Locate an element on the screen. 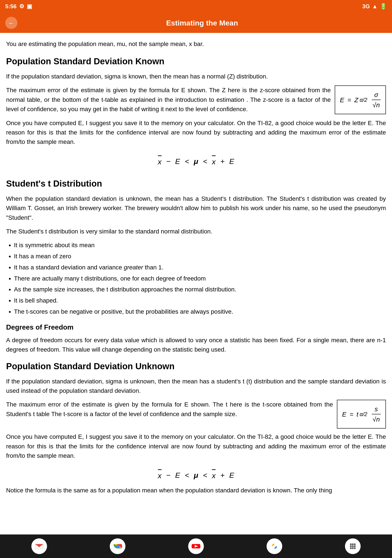 This screenshot has height=558, width=392. section3-para1: If the population standard deviation, si… is located at coordinates (196, 386).